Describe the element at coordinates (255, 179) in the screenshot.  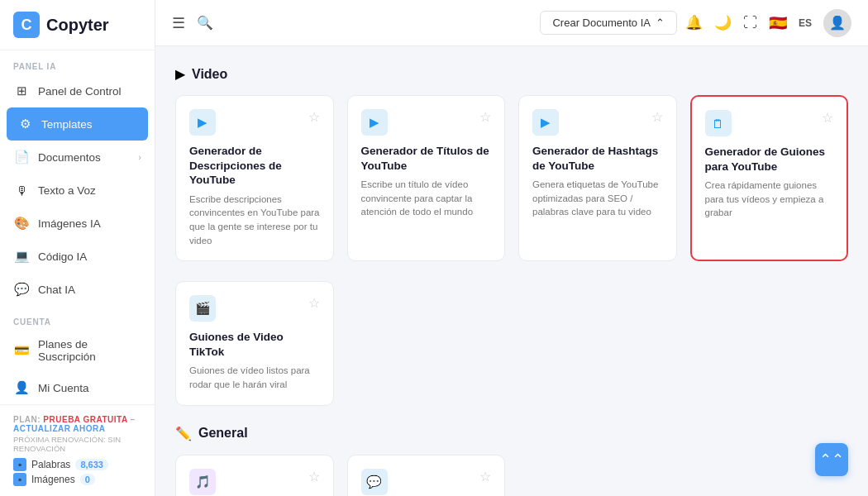
I see `card-gen-descripciones-yt: ▶ ☆ Generador de Descripciones de YouTub…` at that location.